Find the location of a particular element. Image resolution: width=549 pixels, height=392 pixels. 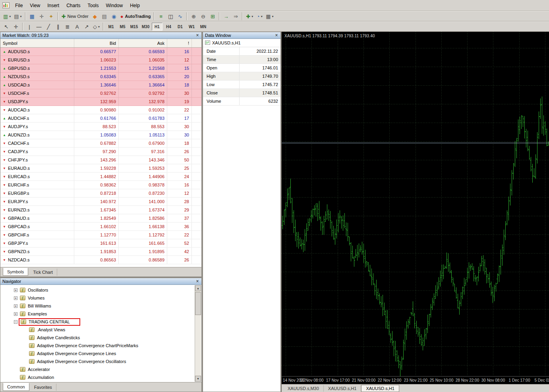

collapse-icon: − is located at coordinates (16, 322).